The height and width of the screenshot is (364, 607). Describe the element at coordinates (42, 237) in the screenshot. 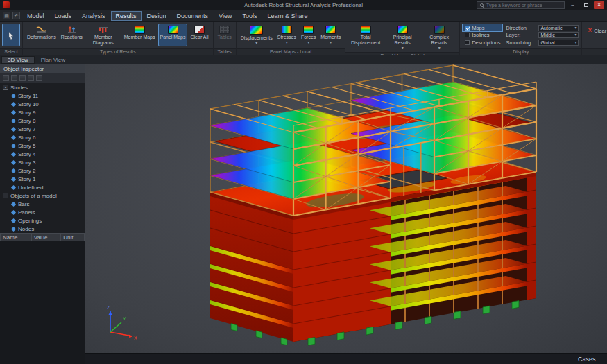

I see `property-table-header: Name Value Unit` at that location.